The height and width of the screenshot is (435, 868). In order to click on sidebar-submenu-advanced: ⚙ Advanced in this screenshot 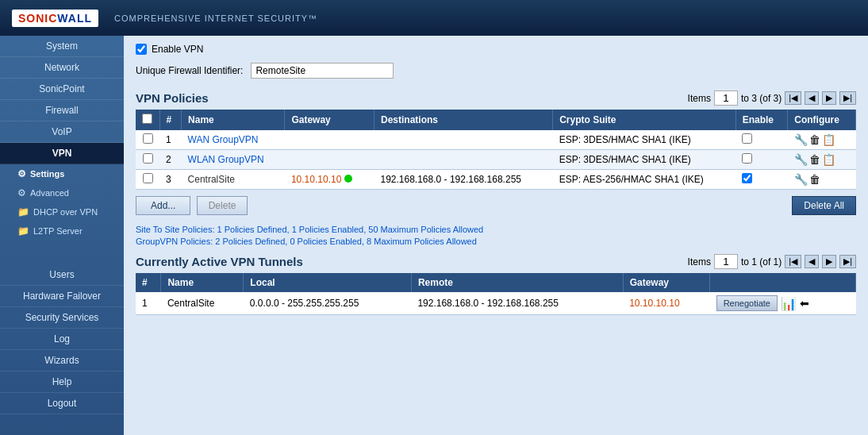, I will do `click(62, 193)`.